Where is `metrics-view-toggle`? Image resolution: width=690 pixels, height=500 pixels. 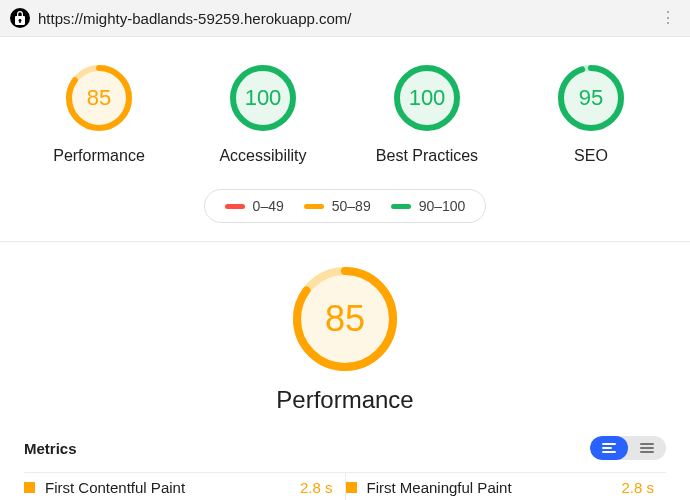
metrics-view-toggle is located at coordinates (628, 448).